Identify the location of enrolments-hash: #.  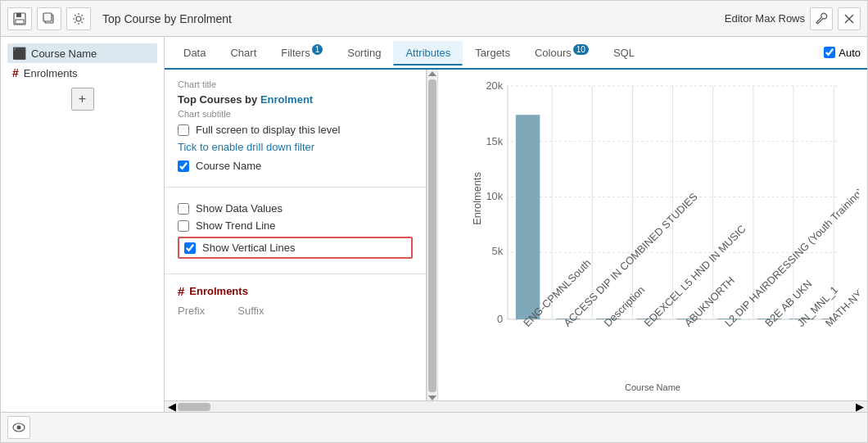
(181, 292).